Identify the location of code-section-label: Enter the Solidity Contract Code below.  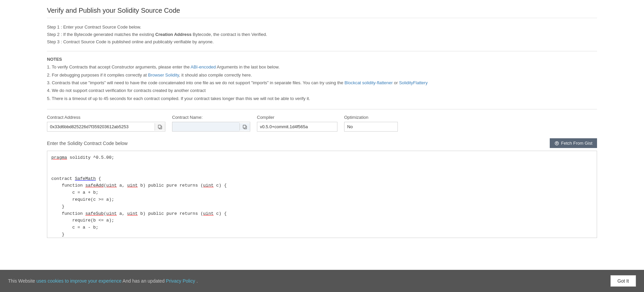
(87, 143).